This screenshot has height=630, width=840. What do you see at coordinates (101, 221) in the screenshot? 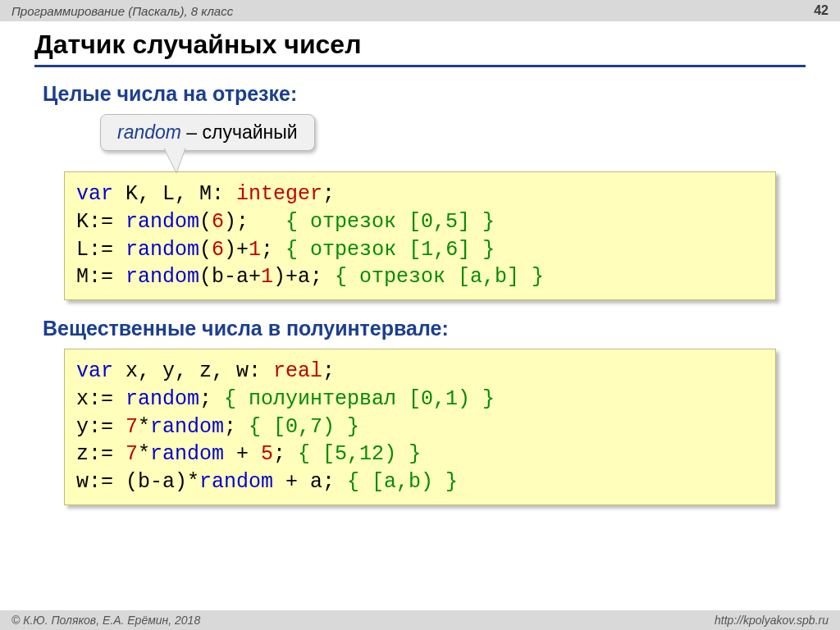
I see `code-text: K:=` at bounding box center [101, 221].